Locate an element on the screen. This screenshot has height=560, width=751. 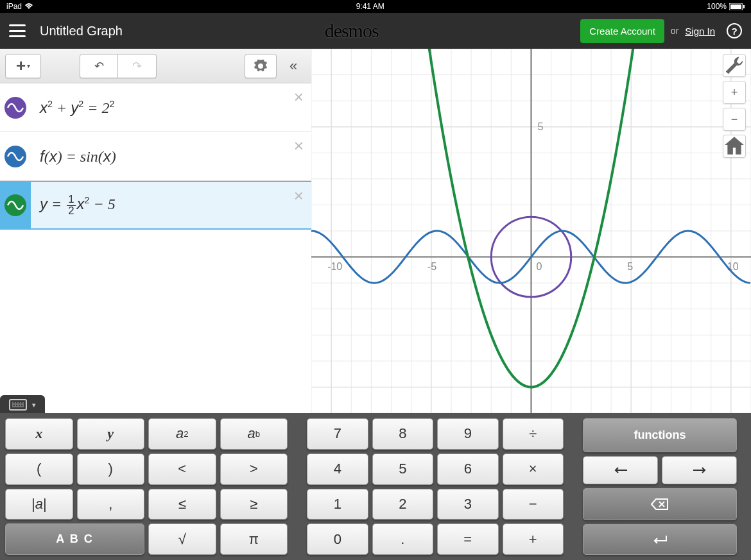
key-+: + is located at coordinates (533, 539).